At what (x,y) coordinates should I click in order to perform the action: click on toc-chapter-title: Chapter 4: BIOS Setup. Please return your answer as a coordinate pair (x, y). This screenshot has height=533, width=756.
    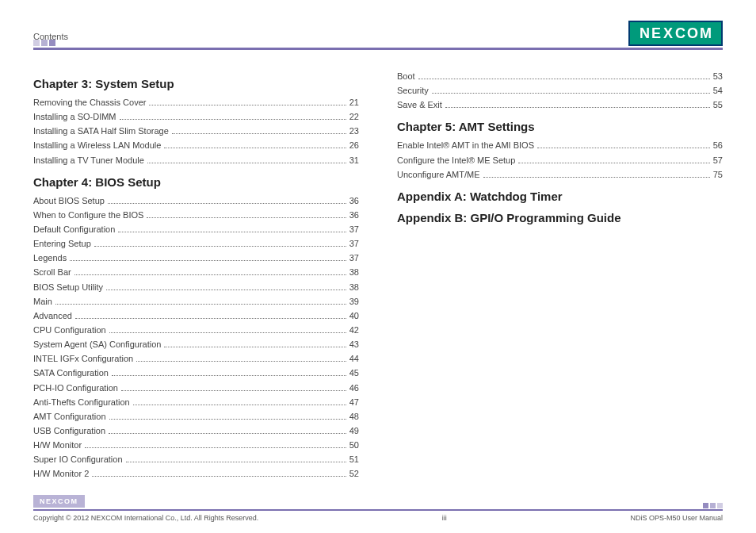
    Looking at the image, I should click on (197, 182).